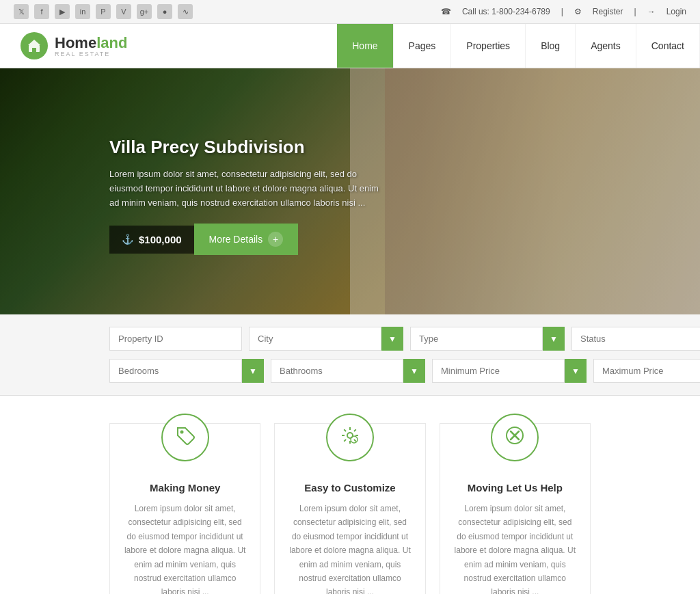 This screenshot has width=700, height=594. I want to click on status-select-wrap: ▼, so click(636, 339).